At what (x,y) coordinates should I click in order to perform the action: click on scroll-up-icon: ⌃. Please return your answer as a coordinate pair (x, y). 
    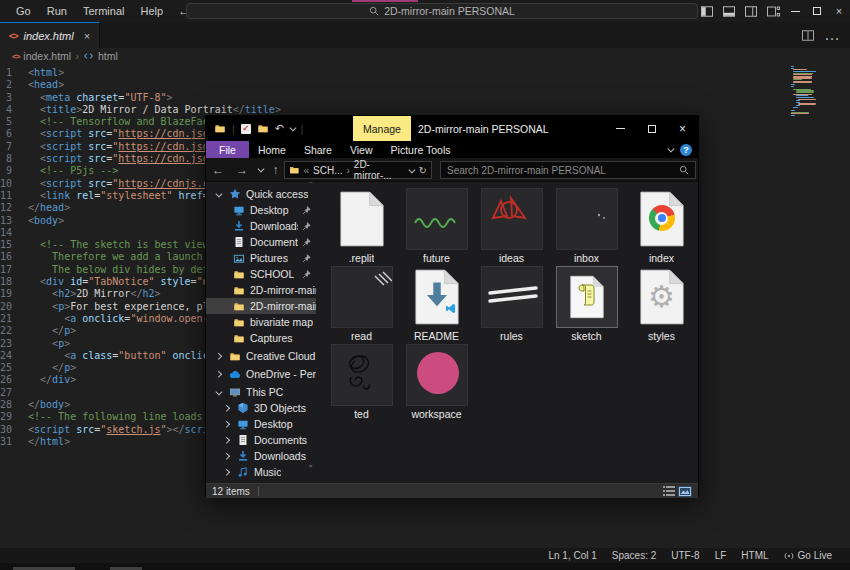
    Looking at the image, I should click on (310, 186).